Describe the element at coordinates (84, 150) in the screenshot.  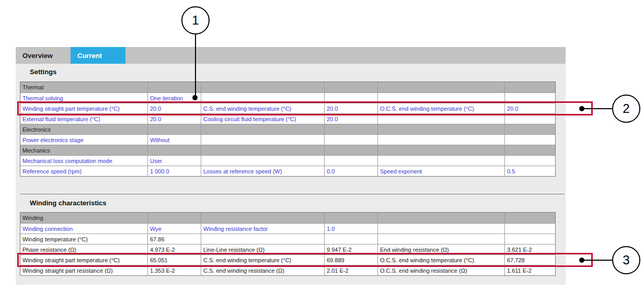
I see `group-header-cell: Mechanics` at that location.